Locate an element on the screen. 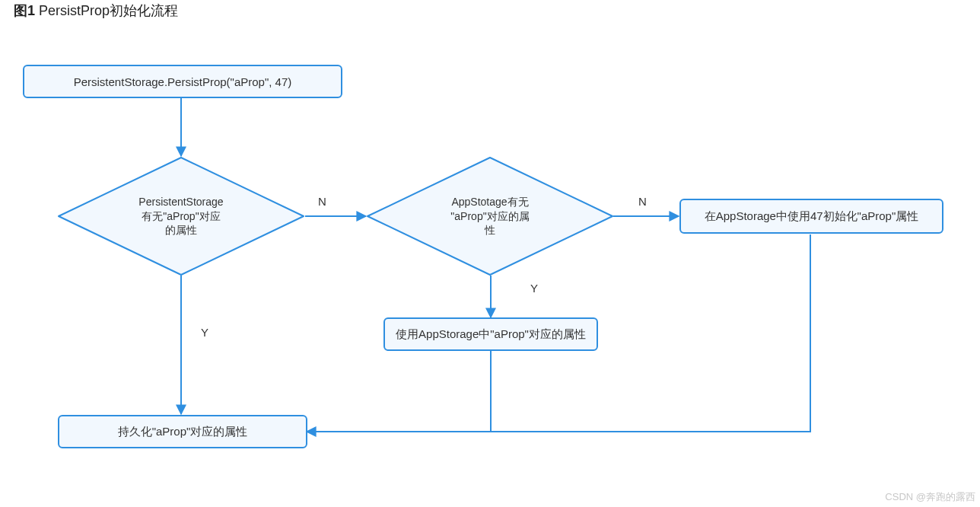 This screenshot has width=980, height=507. node-init-appstorage: 在AppStorage中使用47初始化"aProp"属性 is located at coordinates (811, 216).